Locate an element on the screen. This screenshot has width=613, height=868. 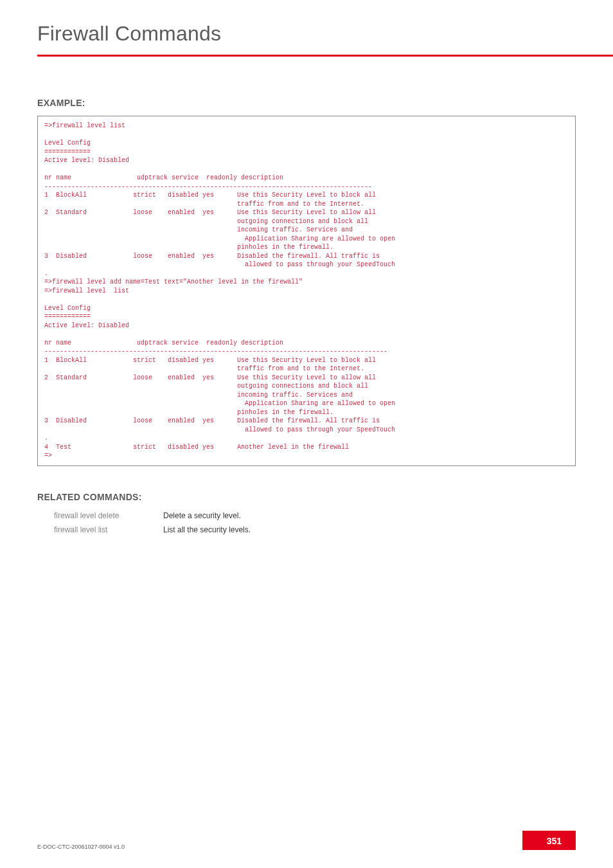
page-title: Firewall Commands is located at coordinates (325, 33).